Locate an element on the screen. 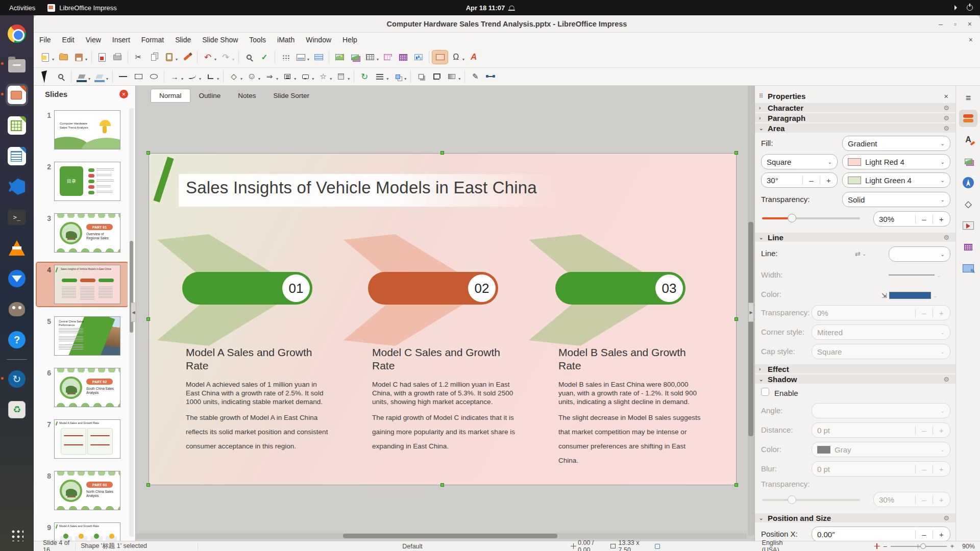  show-applications-button is located at coordinates (17, 535).